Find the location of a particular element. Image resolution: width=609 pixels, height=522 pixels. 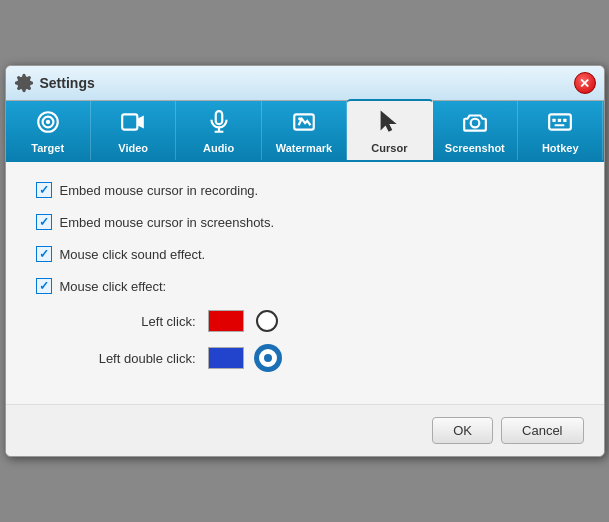

title-text: Settings is located at coordinates (68, 83).